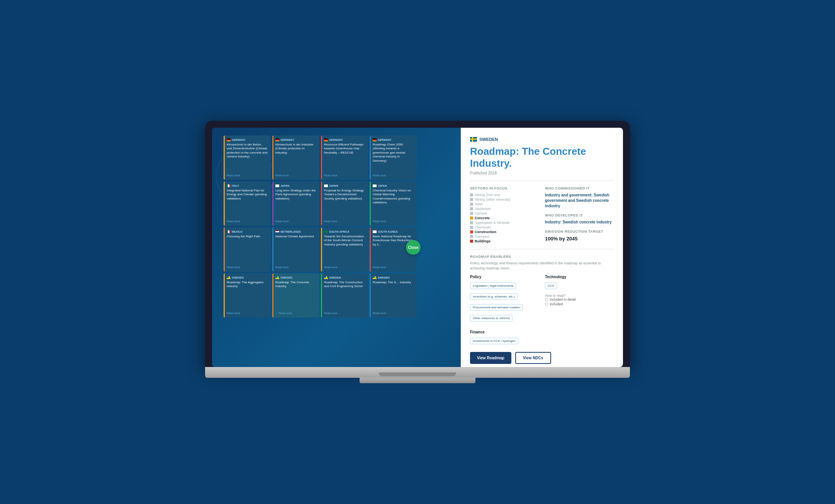 Image resolution: width=835 pixels, height=504 pixels. I want to click on card-italy-1: Italy Integrated National Plan for Energ…, so click(247, 204).